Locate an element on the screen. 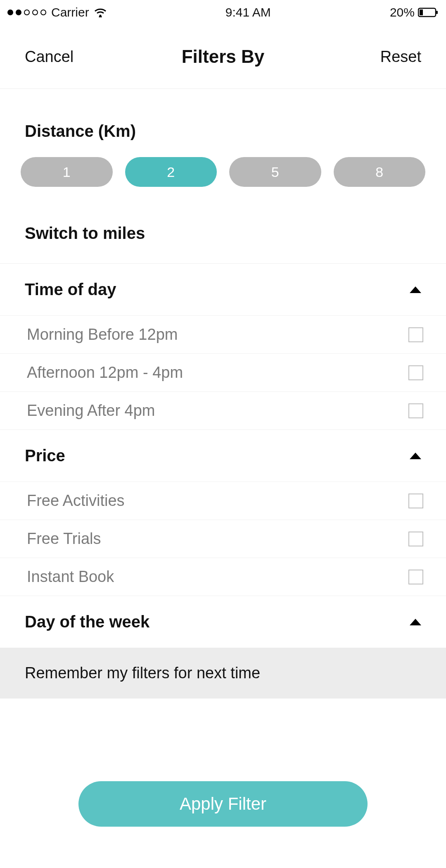 The height and width of the screenshot is (868, 446). day-of-week-header: Day of the week is located at coordinates (223, 622).